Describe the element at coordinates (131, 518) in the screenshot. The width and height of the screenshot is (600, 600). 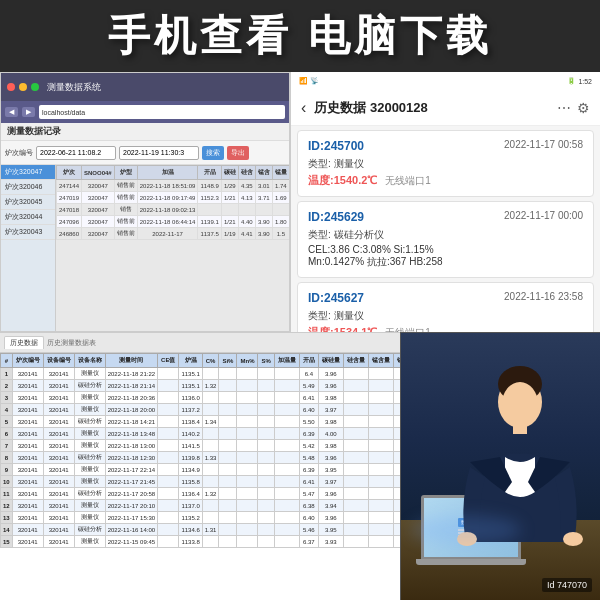
I see `ss-cell: 2022-11-17 15:30` at that location.